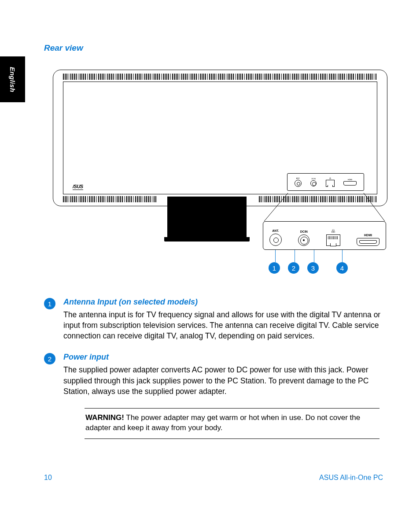 This screenshot has height=509, width=420. I want to click on dcin-label: DCIN, so click(304, 232).